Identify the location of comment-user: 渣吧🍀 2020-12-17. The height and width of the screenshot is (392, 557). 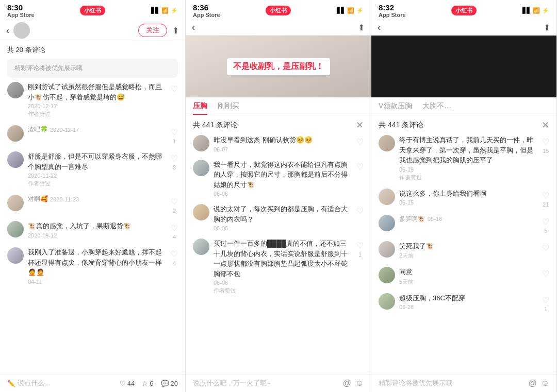
(97, 130).